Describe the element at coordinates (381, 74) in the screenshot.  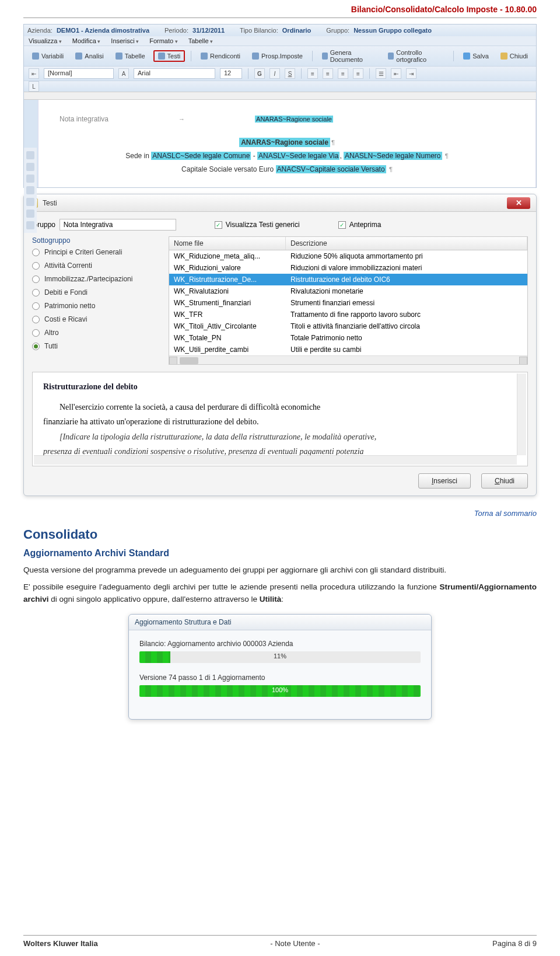
I see `list-button: ☰` at that location.